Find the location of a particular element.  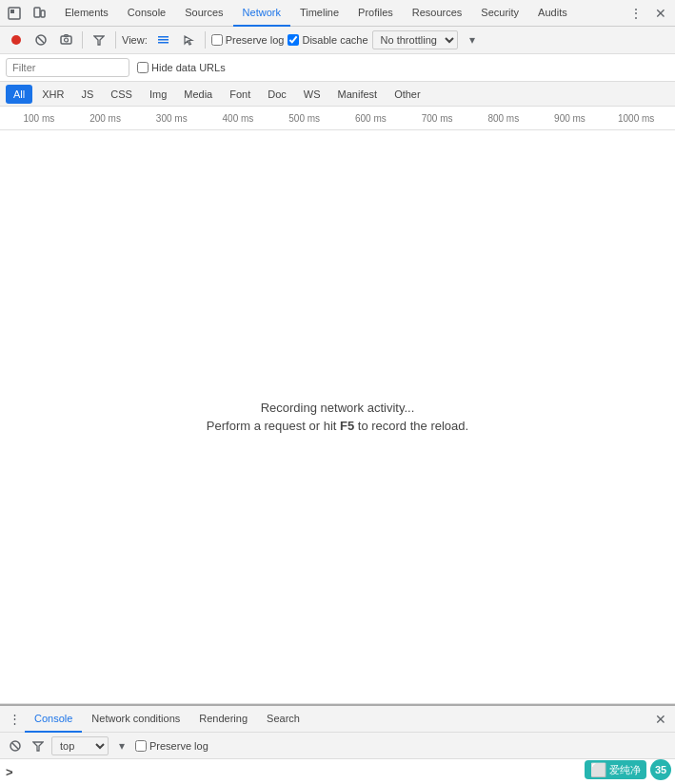

watermark-logo: ⬜ 爱纯净 is located at coordinates (615, 770).